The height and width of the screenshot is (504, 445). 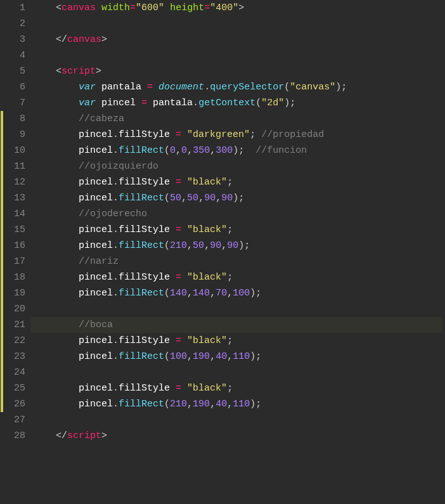 I want to click on line-number: 23, so click(x=15, y=356).